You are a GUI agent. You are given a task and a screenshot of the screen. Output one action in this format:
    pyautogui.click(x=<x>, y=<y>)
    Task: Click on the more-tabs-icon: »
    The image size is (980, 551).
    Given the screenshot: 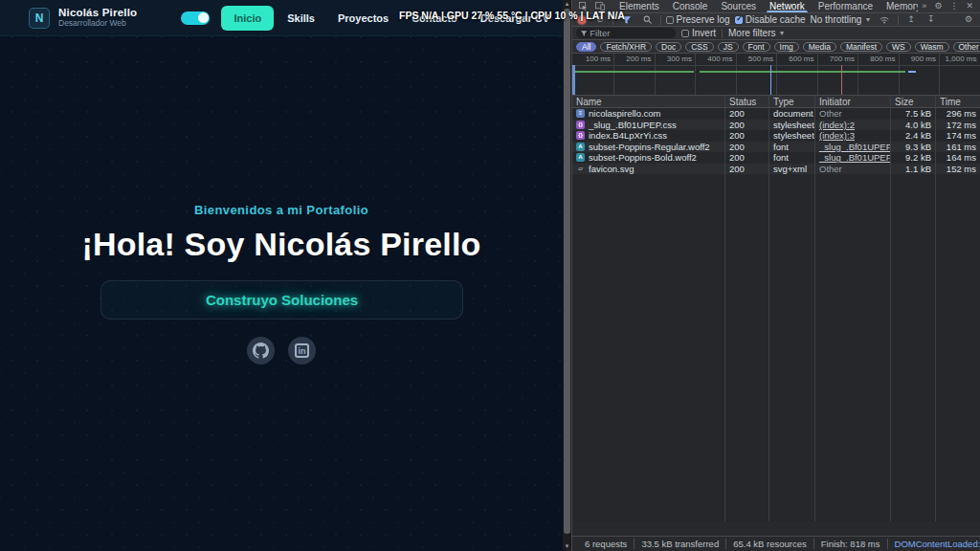 What is the action you would take?
    pyautogui.click(x=924, y=6)
    